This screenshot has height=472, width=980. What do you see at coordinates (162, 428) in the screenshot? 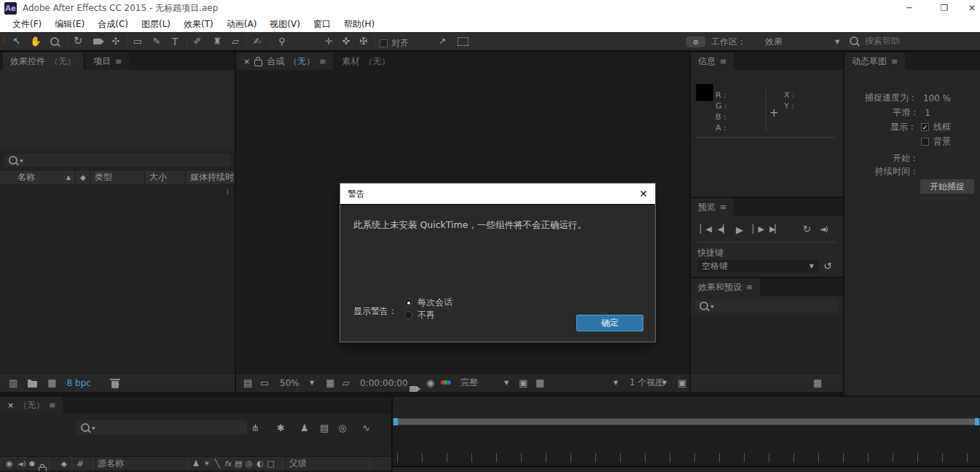
I see `timeline-search-input: ▼` at bounding box center [162, 428].